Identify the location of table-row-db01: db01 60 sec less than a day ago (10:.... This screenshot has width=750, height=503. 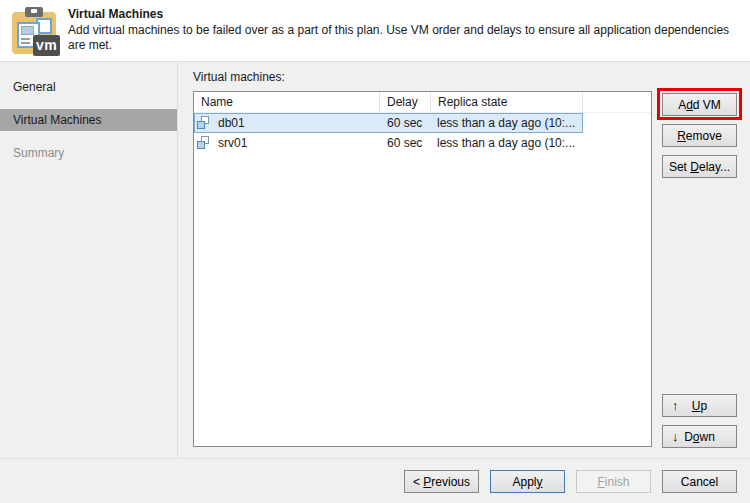
(388, 123).